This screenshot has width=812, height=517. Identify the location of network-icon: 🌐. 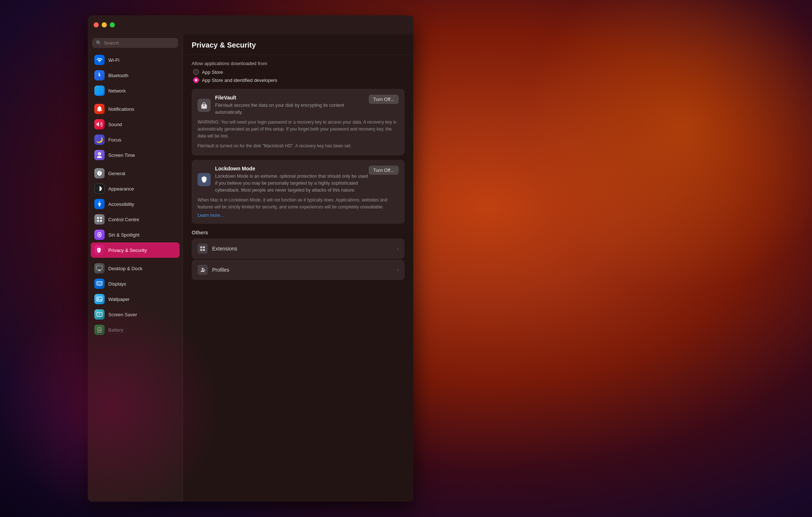
(99, 91).